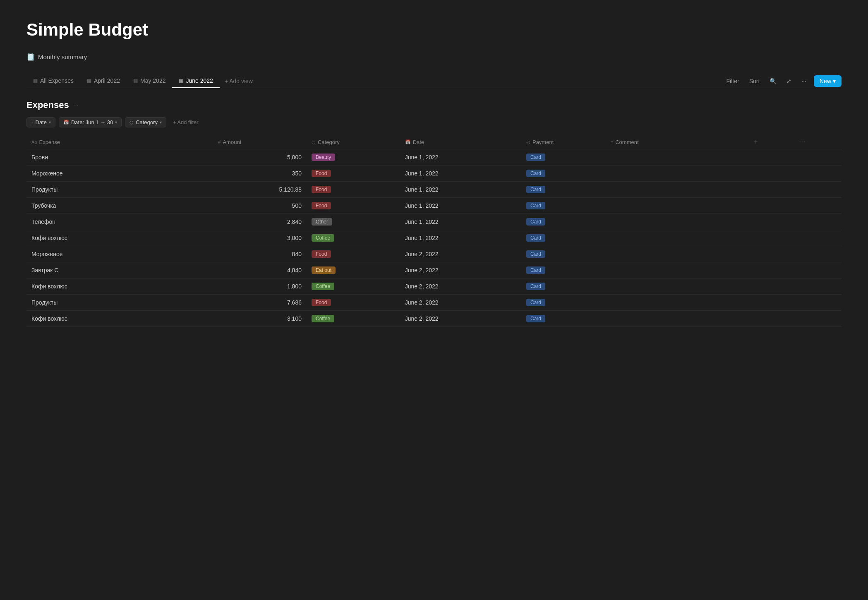 This screenshot has width=868, height=600. I want to click on cell-expense-4: Телефон, so click(120, 222).